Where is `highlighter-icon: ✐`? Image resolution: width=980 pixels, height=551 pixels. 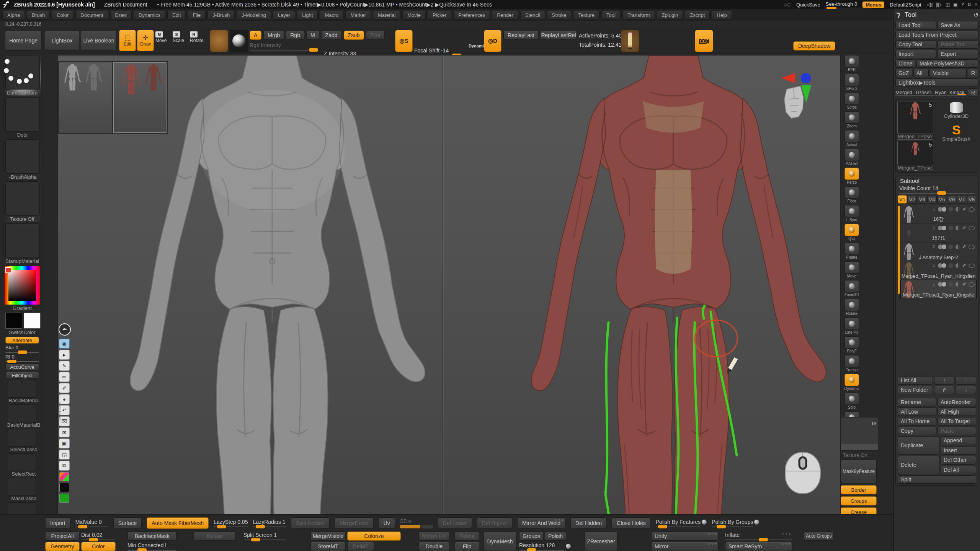
highlighter-icon: ✐ is located at coordinates (64, 388).